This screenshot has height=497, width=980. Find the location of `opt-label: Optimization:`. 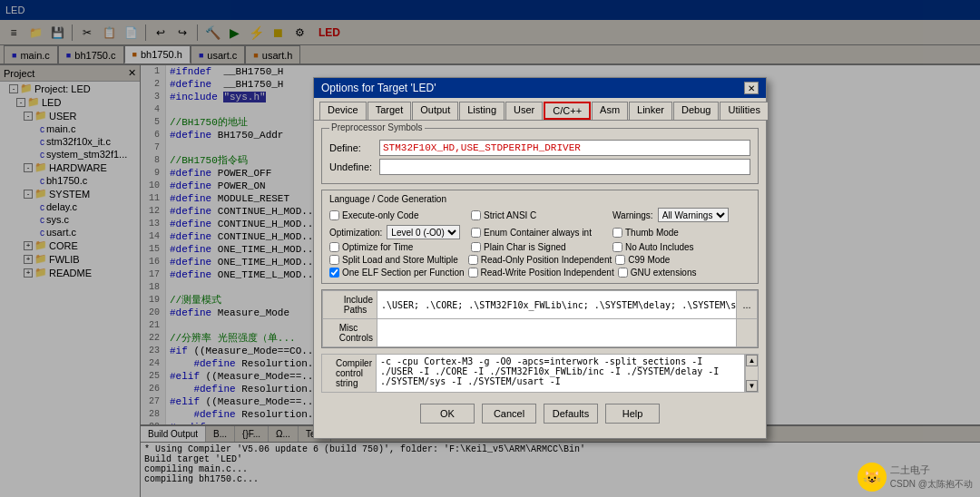

opt-label: Optimization: is located at coordinates (356, 232).